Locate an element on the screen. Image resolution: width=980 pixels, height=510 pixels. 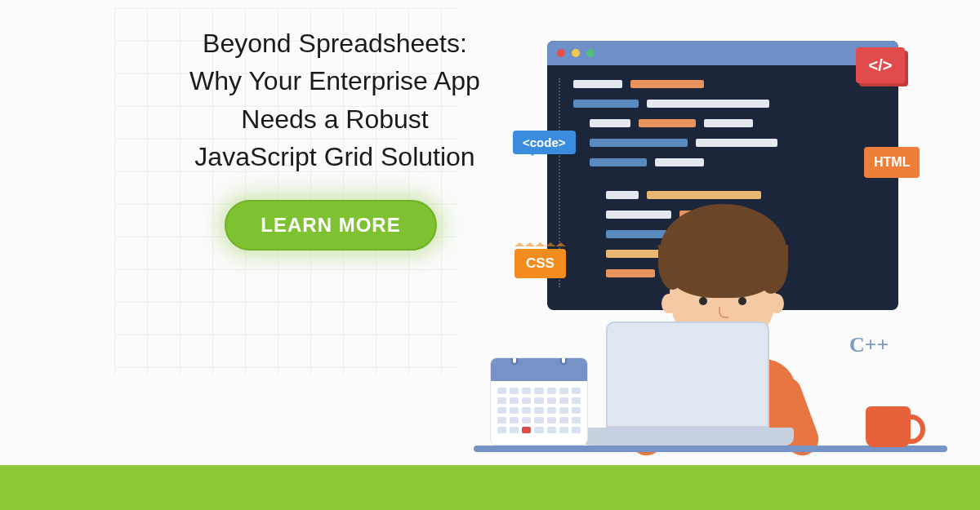
headline: Beyond Spreadsheets: Why Your Enterprise… is located at coordinates (335, 100).